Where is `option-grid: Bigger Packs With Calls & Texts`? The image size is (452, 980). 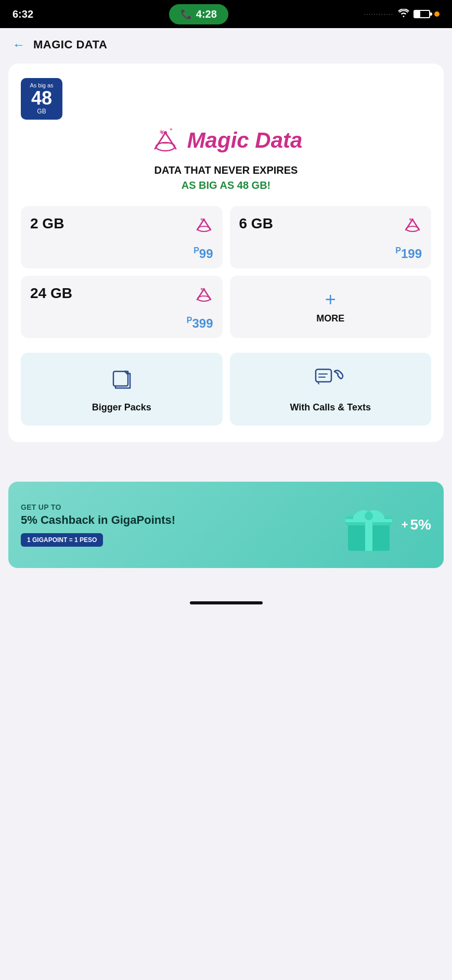
option-grid: Bigger Packs With Calls & Texts is located at coordinates (226, 389).